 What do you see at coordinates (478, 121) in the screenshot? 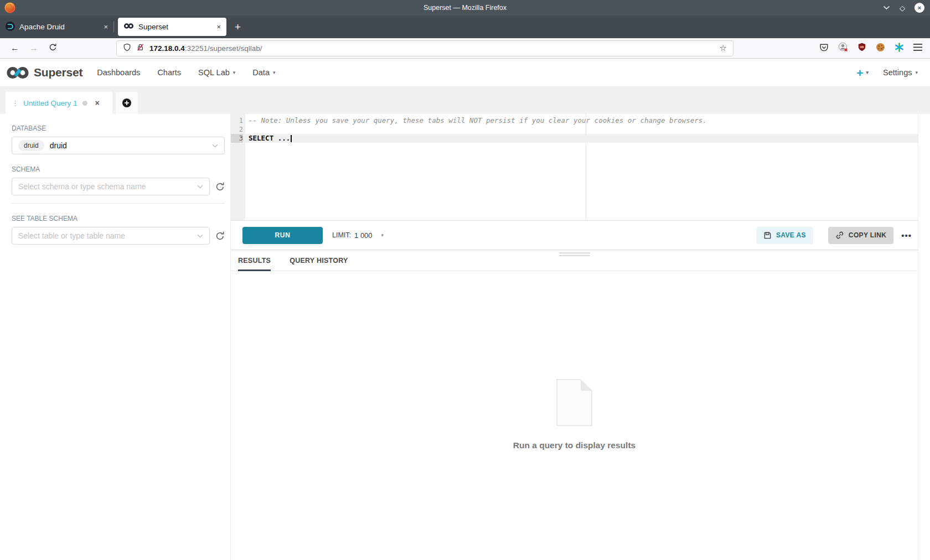
I see `sql-comment: -- Note: Unless you save your query, the…` at bounding box center [478, 121].